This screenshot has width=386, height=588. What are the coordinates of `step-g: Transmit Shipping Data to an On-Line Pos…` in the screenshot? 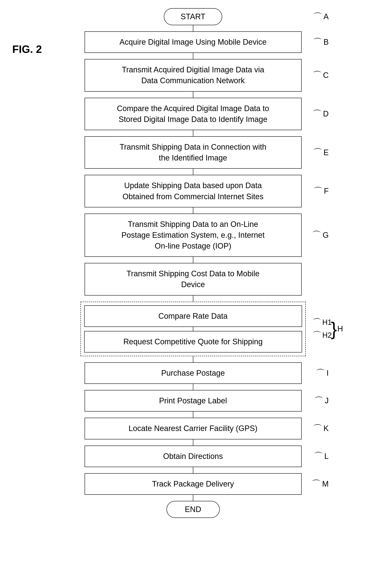 It's located at (193, 235).